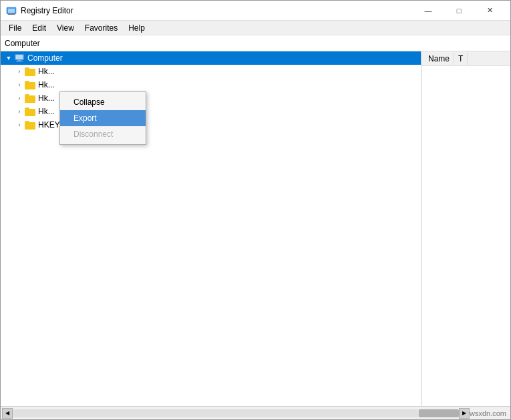 This screenshot has width=511, height=420. Describe the element at coordinates (440, 59) in the screenshot. I see `col-name: Name` at that location.